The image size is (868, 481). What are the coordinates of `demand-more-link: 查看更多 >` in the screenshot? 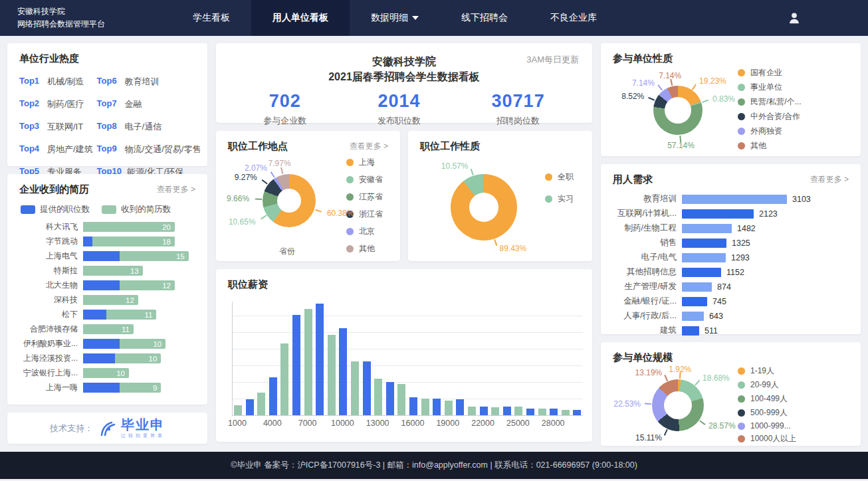 It's located at (829, 179).